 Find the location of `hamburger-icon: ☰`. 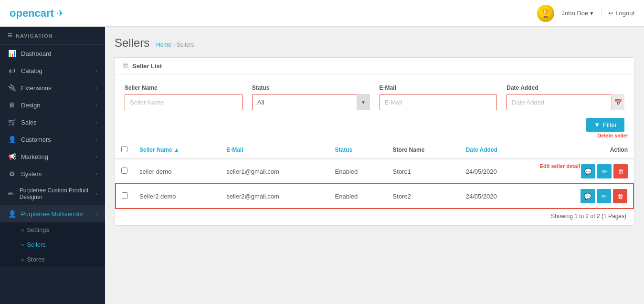

hamburger-icon: ☰ is located at coordinates (11, 35).